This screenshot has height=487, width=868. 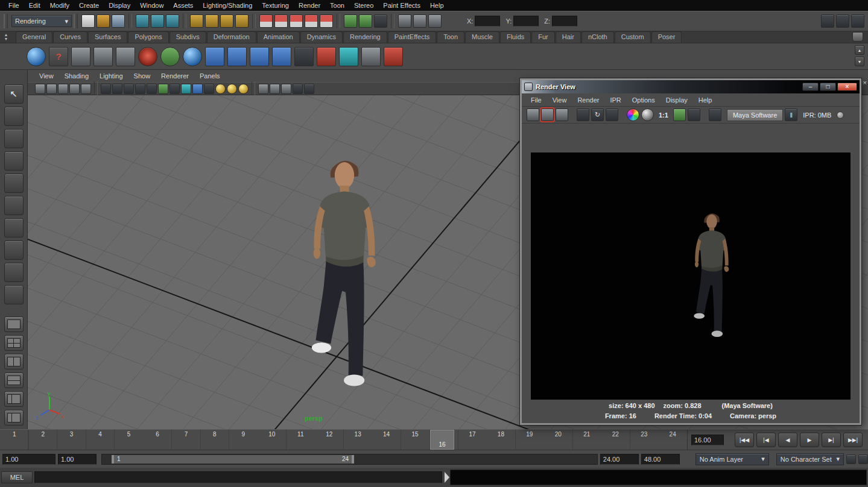 I want to click on frame-tick-label: 21, so click(x=586, y=435).